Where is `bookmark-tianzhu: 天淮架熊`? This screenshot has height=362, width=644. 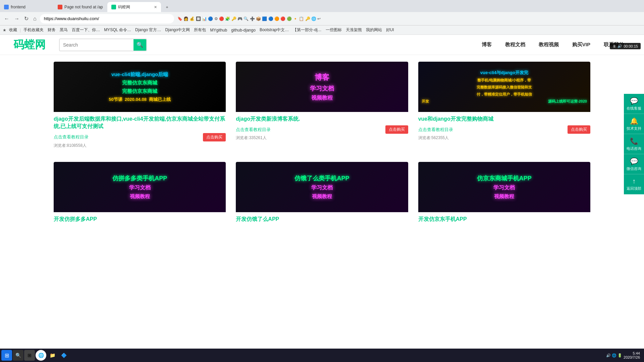 bookmark-tianzhu: 天淮架熊 is located at coordinates (354, 30).